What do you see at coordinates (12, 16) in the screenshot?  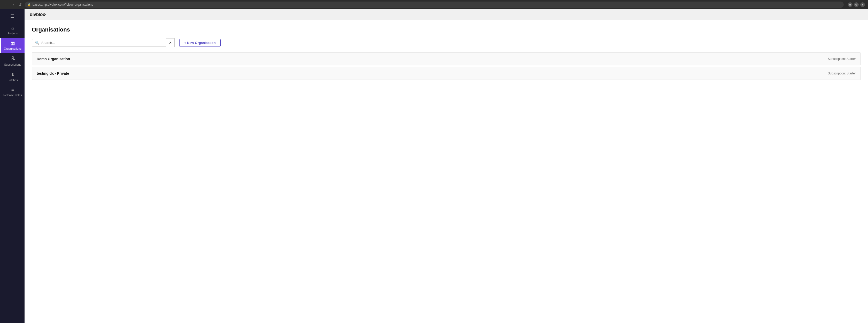 I see `hamburger-icon: ☰` at bounding box center [12, 16].